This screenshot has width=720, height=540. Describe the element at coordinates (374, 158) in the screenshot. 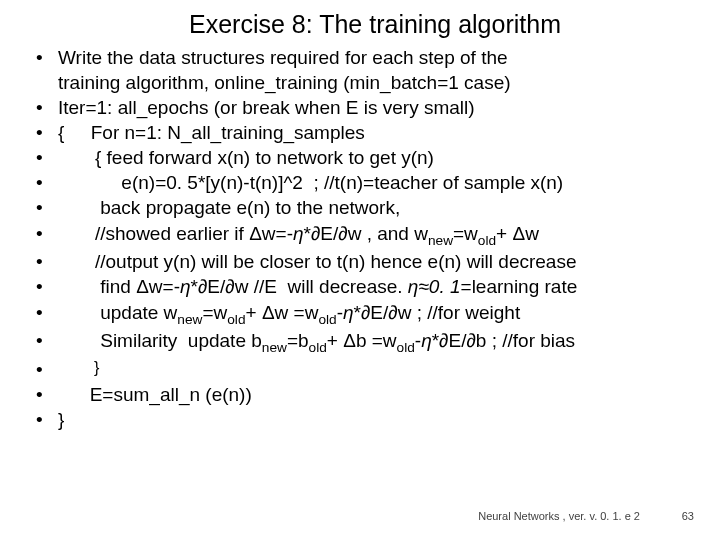

I see `line-text: { feed forward x(n) to network to get y(…` at that location.